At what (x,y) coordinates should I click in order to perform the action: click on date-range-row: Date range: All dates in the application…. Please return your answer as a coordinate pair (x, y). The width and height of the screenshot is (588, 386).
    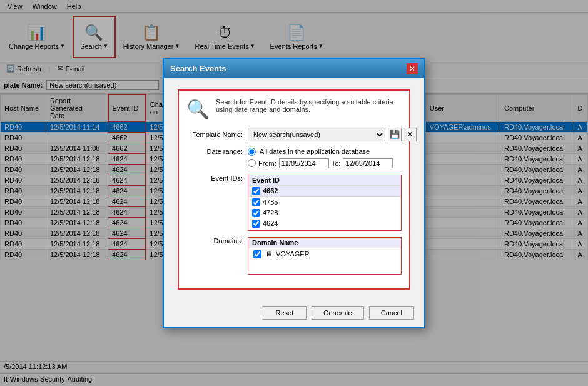
    Looking at the image, I should click on (294, 158).